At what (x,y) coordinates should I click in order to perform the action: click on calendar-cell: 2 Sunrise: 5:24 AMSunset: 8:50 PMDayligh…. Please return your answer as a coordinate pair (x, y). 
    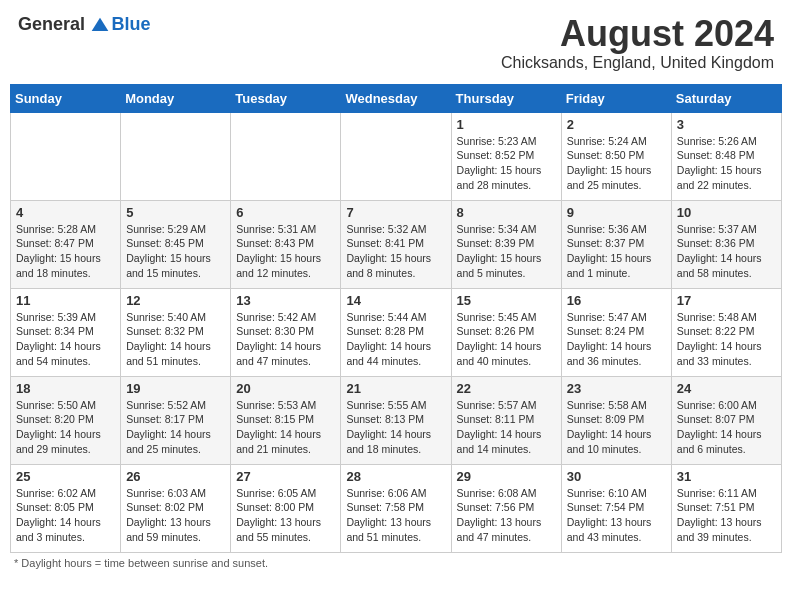
    Looking at the image, I should click on (616, 156).